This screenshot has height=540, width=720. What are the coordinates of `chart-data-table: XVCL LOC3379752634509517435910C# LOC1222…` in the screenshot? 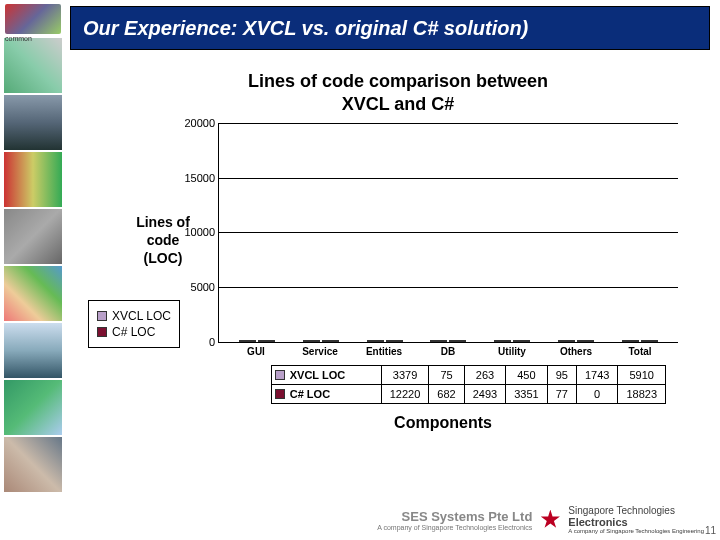 It's located at (468, 384).